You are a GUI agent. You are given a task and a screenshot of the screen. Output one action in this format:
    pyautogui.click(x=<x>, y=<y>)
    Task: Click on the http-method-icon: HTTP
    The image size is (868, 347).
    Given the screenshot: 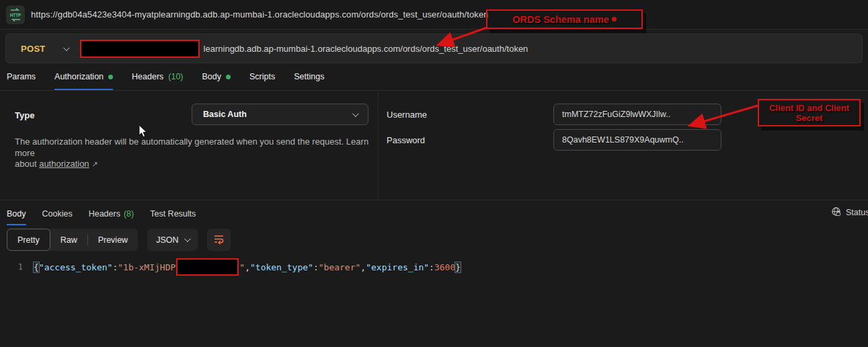 What is the action you would take?
    pyautogui.click(x=15, y=15)
    